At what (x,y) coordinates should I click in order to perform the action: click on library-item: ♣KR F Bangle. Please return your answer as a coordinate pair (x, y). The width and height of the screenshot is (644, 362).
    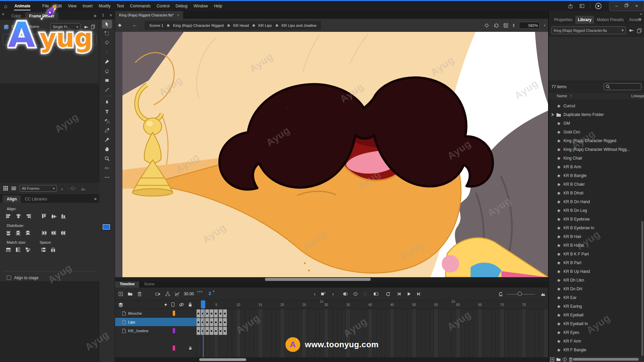
    Looking at the image, I should click on (596, 350).